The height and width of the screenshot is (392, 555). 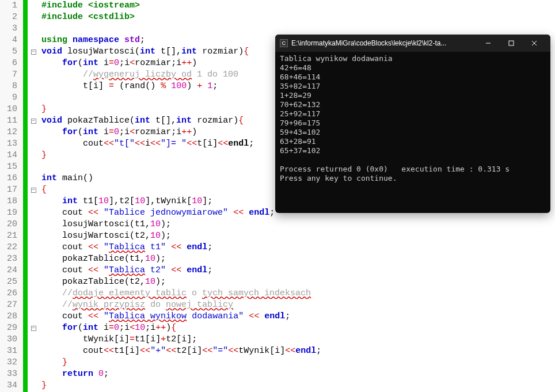 I want to click on line-number: 6, so click(x=10, y=63).